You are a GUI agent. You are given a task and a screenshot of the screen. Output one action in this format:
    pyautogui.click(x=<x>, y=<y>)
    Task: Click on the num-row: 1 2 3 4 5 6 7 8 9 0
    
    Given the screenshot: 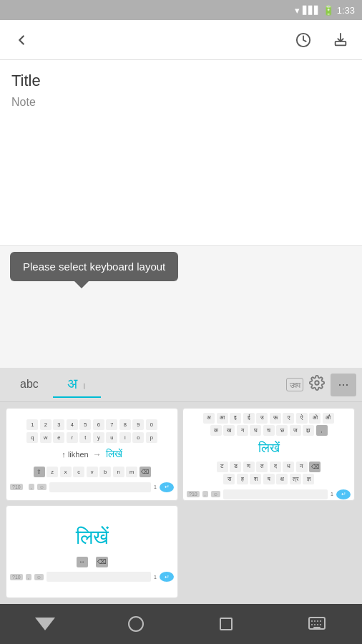 What is the action you would take?
    pyautogui.click(x=92, y=425)
    